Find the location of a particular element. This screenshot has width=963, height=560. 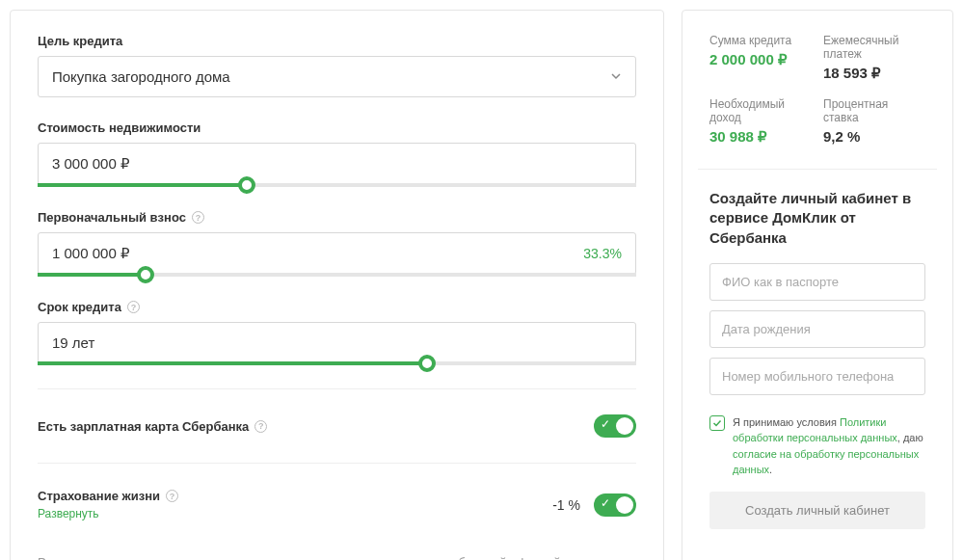

life-insurance-toggle: ✓ is located at coordinates (615, 505).